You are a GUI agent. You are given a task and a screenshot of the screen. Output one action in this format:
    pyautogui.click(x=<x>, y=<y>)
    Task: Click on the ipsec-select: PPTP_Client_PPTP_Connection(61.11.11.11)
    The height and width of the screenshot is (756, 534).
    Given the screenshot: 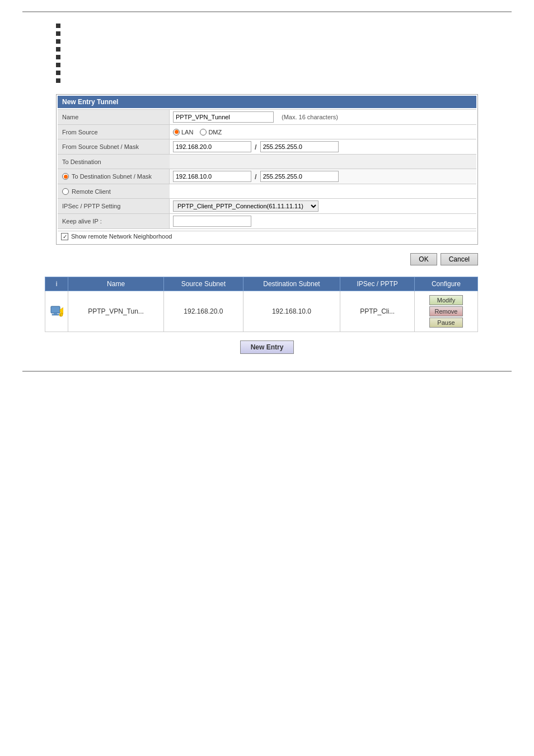 What is the action you would take?
    pyautogui.click(x=246, y=206)
    